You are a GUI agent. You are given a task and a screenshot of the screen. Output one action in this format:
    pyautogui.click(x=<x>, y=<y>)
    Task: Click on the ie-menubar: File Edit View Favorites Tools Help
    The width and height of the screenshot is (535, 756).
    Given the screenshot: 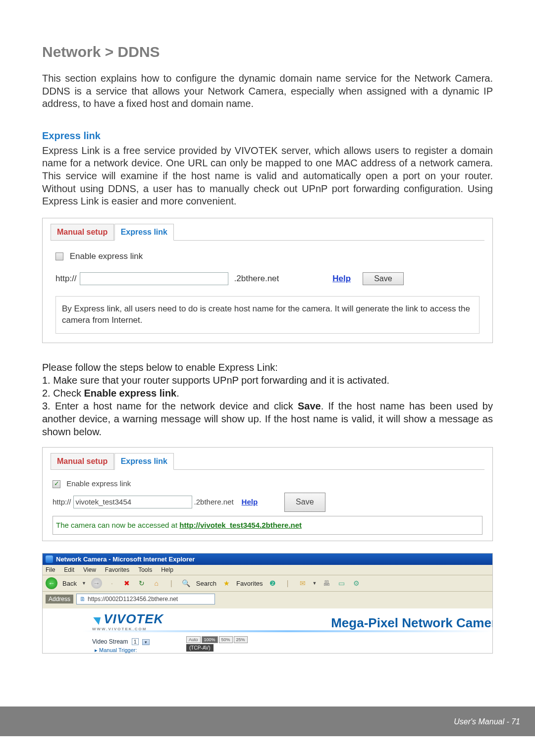 What is the action you would take?
    pyautogui.click(x=268, y=570)
    